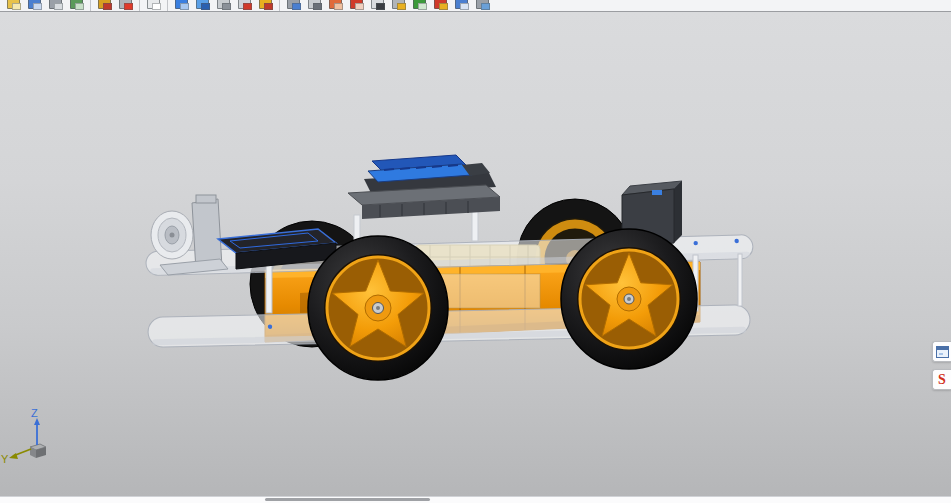 This screenshot has height=503, width=951. What do you see at coordinates (5, 459) in the screenshot?
I see `y-axis-label: Y` at bounding box center [5, 459].